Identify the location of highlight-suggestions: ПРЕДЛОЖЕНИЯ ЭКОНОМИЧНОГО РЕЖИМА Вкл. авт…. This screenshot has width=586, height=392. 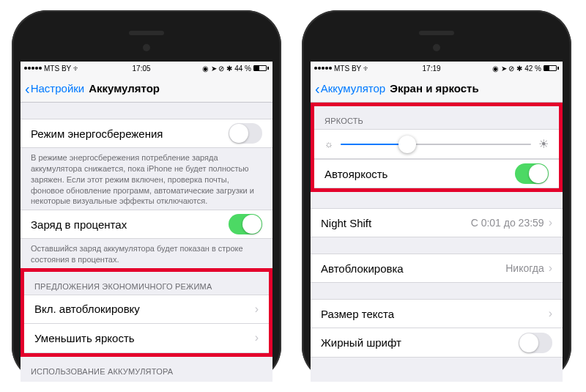
(146, 312).